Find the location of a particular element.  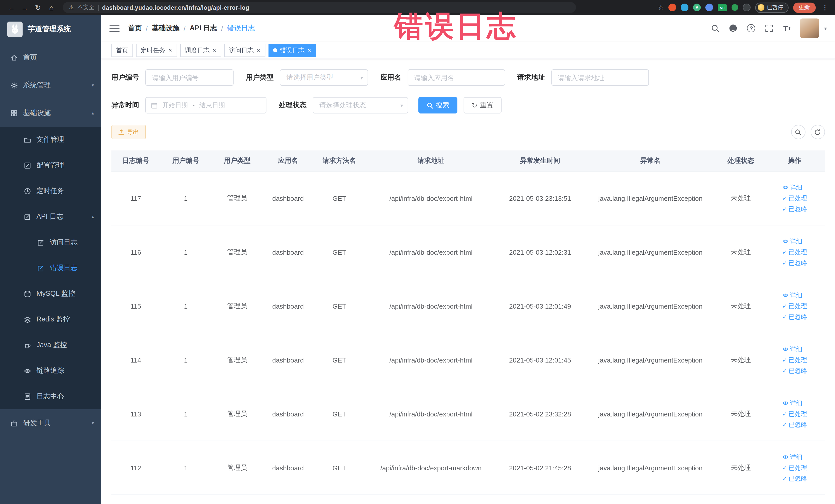

sidebar-item-mysql-monitor: MySQL 监控 is located at coordinates (50, 294).